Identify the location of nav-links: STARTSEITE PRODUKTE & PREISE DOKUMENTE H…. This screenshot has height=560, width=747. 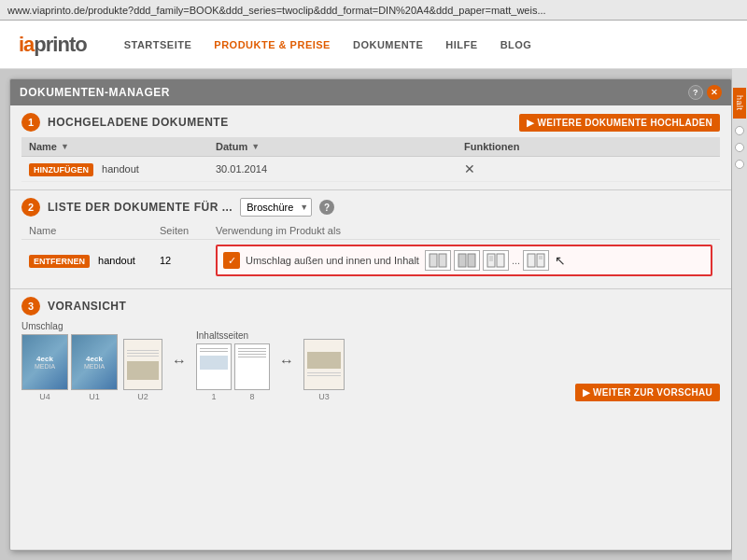
(329, 45).